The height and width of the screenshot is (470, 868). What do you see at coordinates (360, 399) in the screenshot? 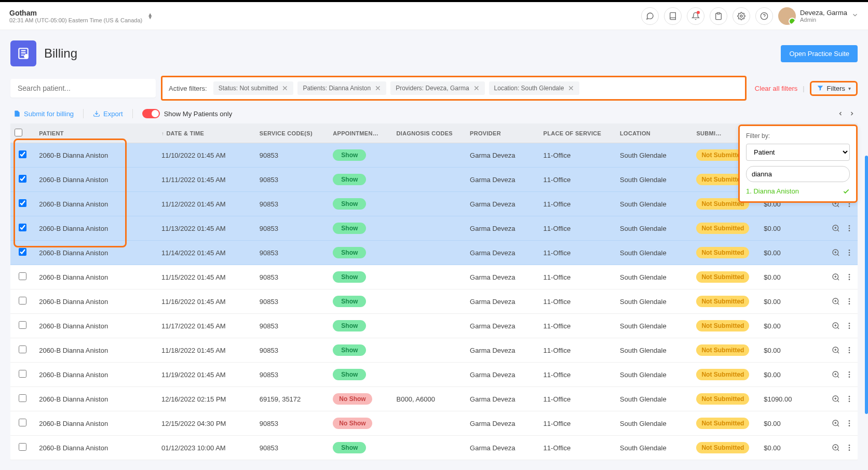
I see `cell-appt: No Show` at bounding box center [360, 399].